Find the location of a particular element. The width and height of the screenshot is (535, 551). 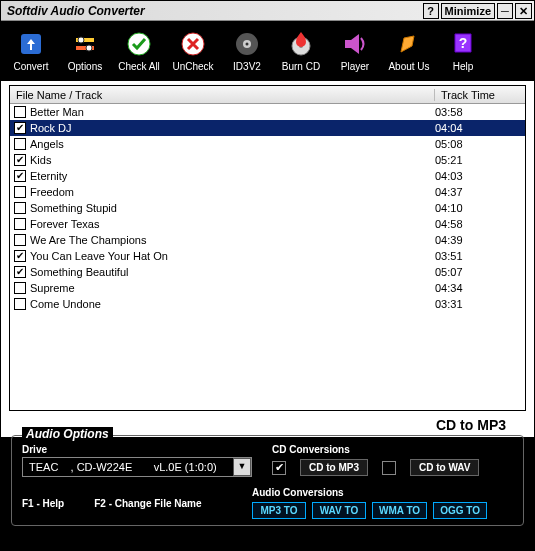

convert-icon is located at coordinates (31, 44).